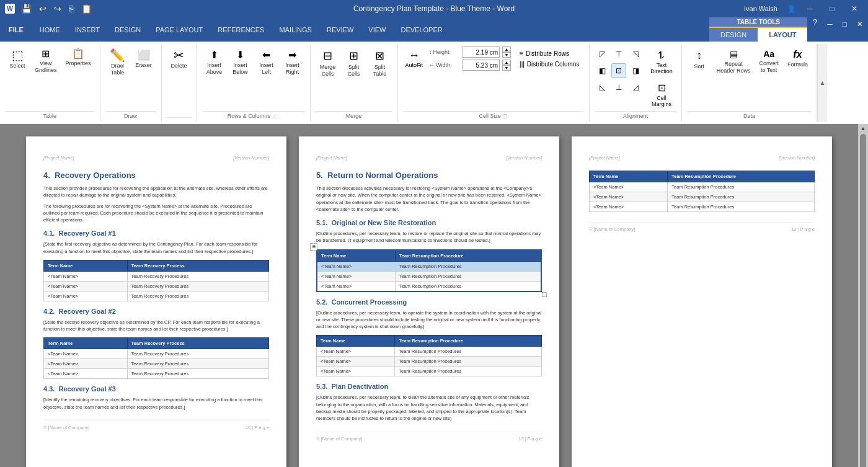 The height and width of the screenshot is (467, 868). Describe the element at coordinates (156, 358) in the screenshot. I see `table-4-2: Term Name Team Recovery Process <Team Na…` at that location.